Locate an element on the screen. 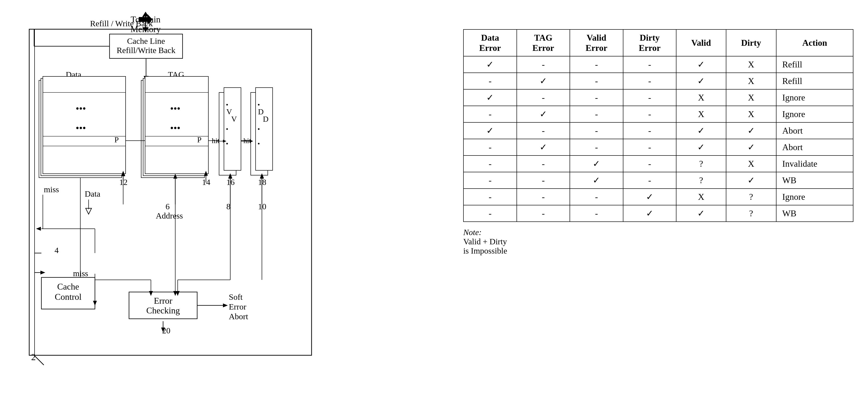 This screenshot has height=402, width=868. svg-text: Abort is located at coordinates (239, 317).